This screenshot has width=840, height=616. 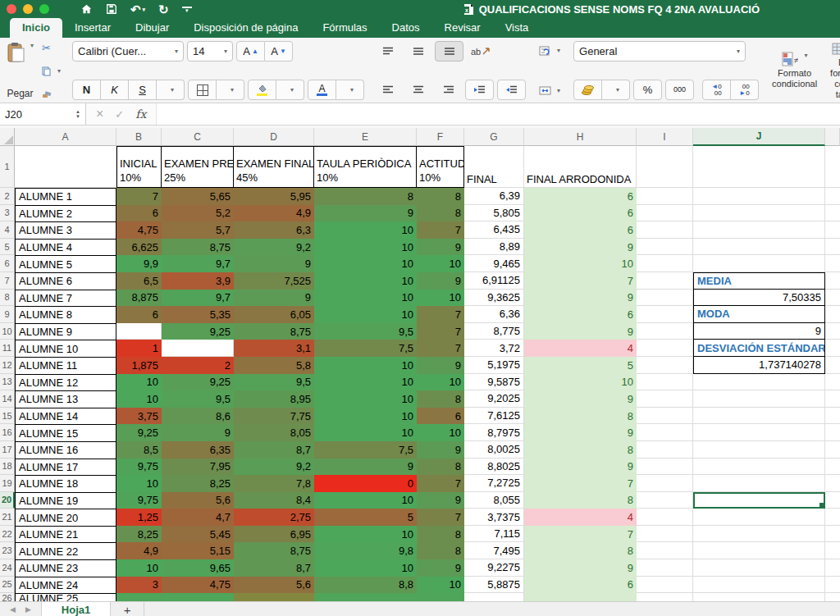 What do you see at coordinates (66, 399) in the screenshot?
I see `cell-A14: ALUMNE 13` at bounding box center [66, 399].